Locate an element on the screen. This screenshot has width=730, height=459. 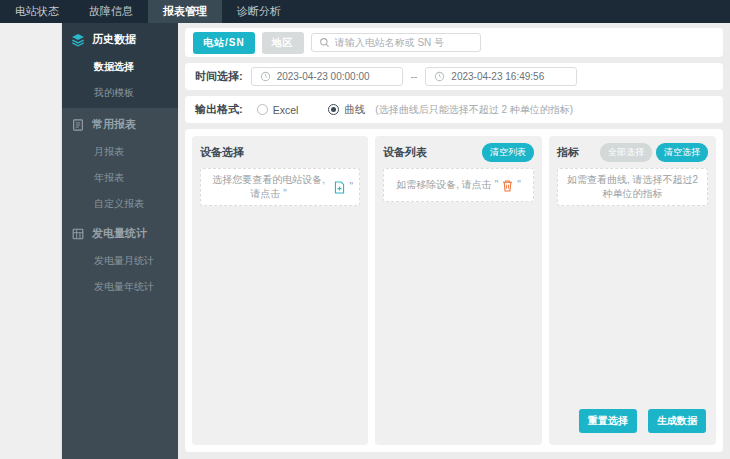
sidebar-header-label: 发电量统计 is located at coordinates (120, 234).